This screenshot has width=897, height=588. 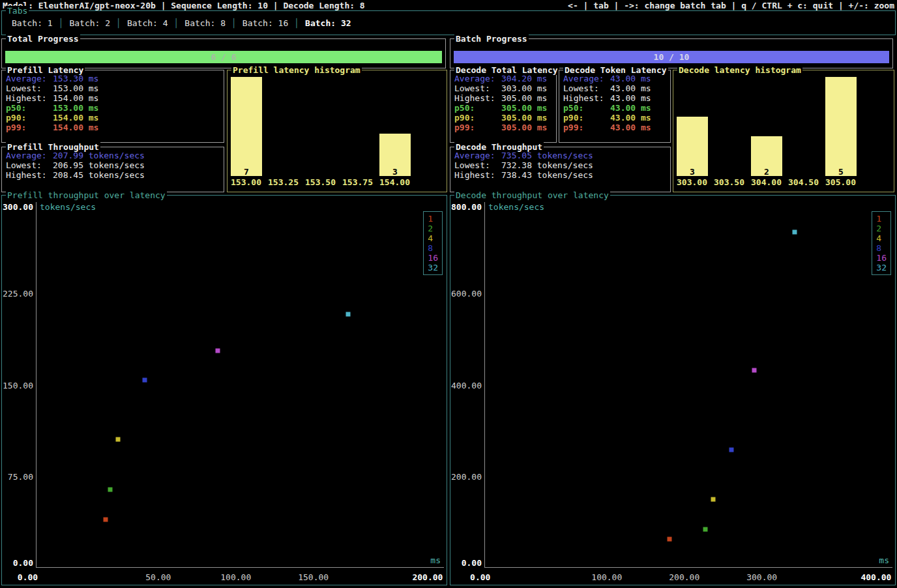 I want to click on decode-histogram-axis: 303.00303.50304.00304.50305.00, so click(x=784, y=183).